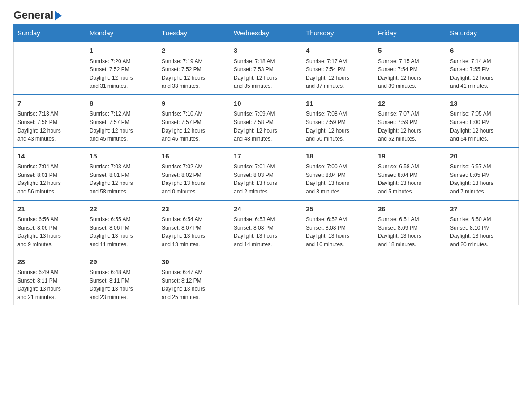 Image resolution: width=532 pixels, height=411 pixels. Describe the element at coordinates (338, 126) in the screenshot. I see `day-info: Sunrise: 7:08 AM Sunset: 7:59 PM Dayligh…` at that location.